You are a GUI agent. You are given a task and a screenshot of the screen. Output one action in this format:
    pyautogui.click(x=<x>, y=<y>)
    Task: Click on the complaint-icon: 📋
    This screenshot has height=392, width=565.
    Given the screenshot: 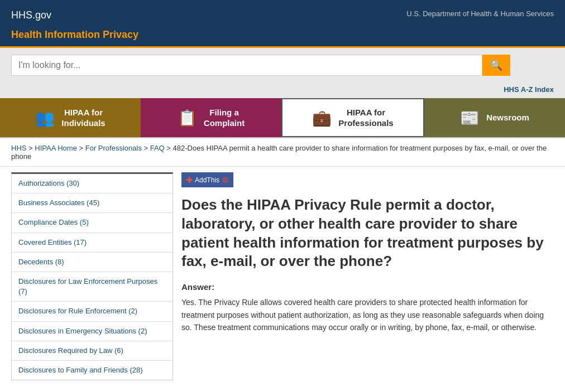 What is the action you would take?
    pyautogui.click(x=188, y=118)
    